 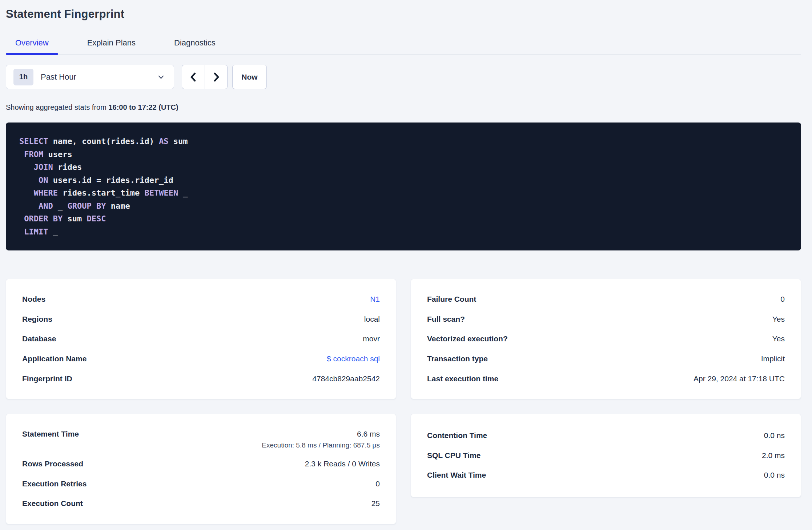 I want to click on card-row: Failure Count0, so click(x=606, y=300).